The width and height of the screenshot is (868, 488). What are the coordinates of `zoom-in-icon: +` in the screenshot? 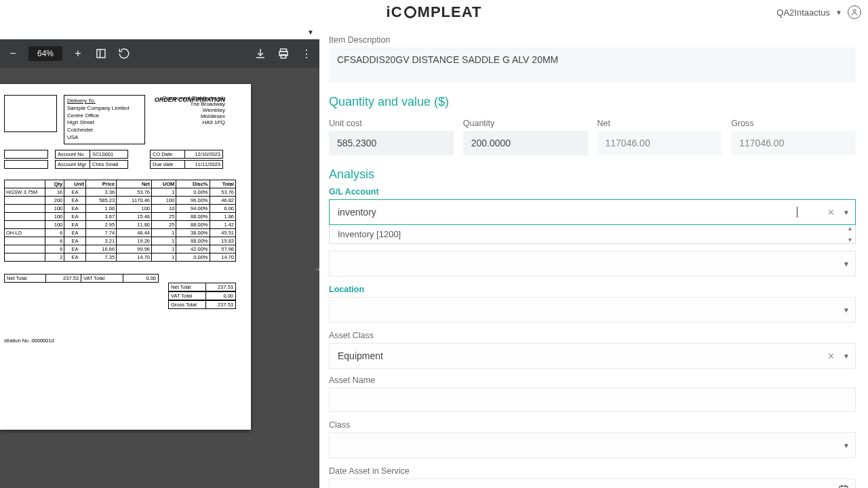 It's located at (78, 54).